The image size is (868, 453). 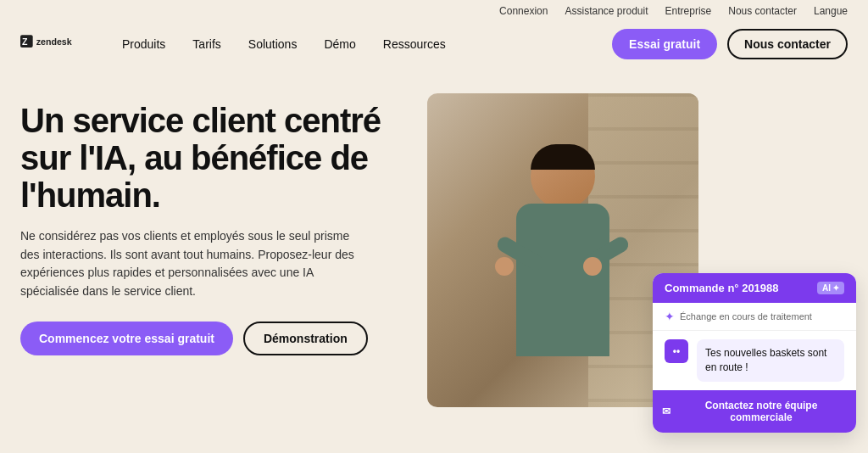 What do you see at coordinates (144, 44) in the screenshot?
I see `nav-produits: Produits` at bounding box center [144, 44].